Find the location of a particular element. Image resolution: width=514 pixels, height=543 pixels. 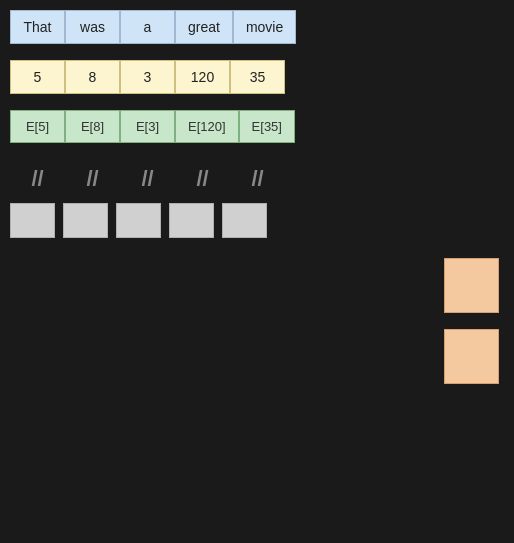

word-cell-0: That is located at coordinates (38, 27).